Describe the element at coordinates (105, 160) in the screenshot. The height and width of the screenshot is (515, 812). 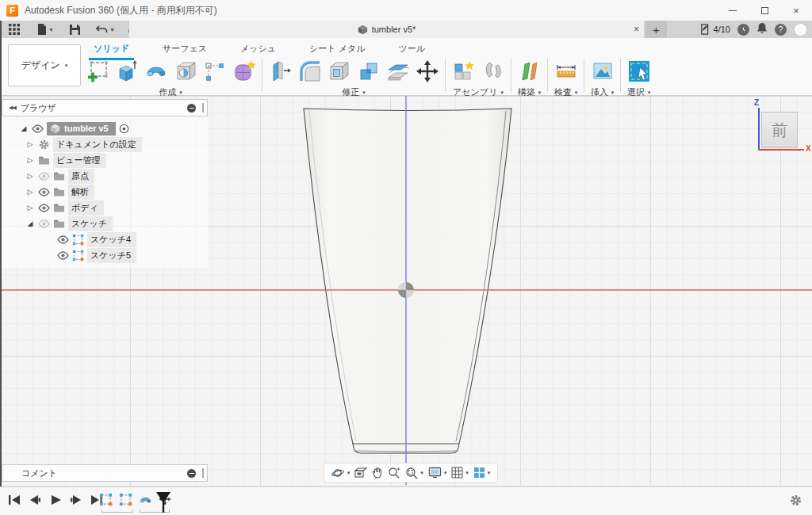
I see `tree-row-named-views: ▷ ビュー管理` at that location.